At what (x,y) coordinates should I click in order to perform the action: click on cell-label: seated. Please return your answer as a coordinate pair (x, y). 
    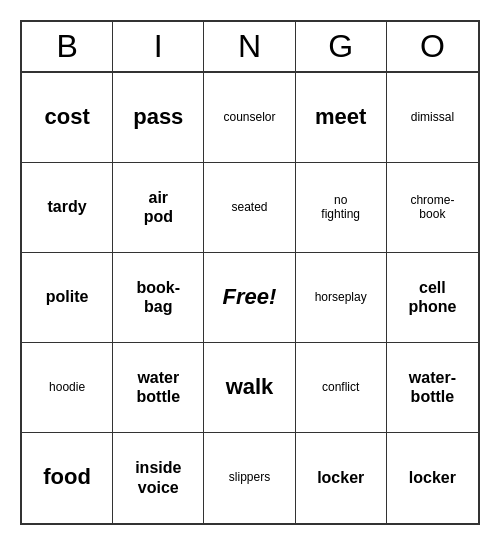
    Looking at the image, I should click on (249, 207).